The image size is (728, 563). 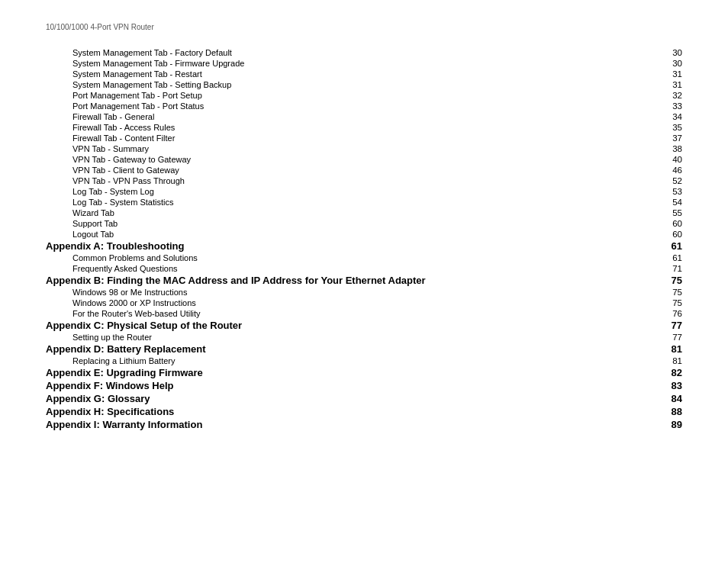 I want to click on toc-entry: Common Problems and Solutions61, so click(x=364, y=258).